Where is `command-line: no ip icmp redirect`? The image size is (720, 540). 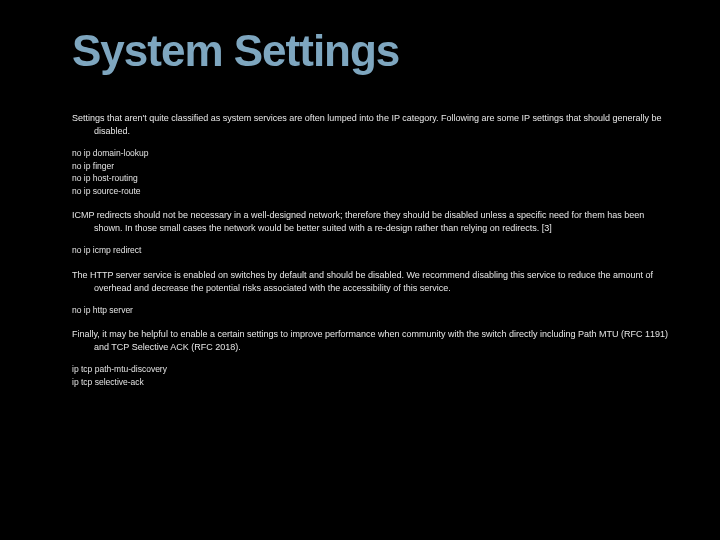 command-line: no ip icmp redirect is located at coordinates (372, 250).